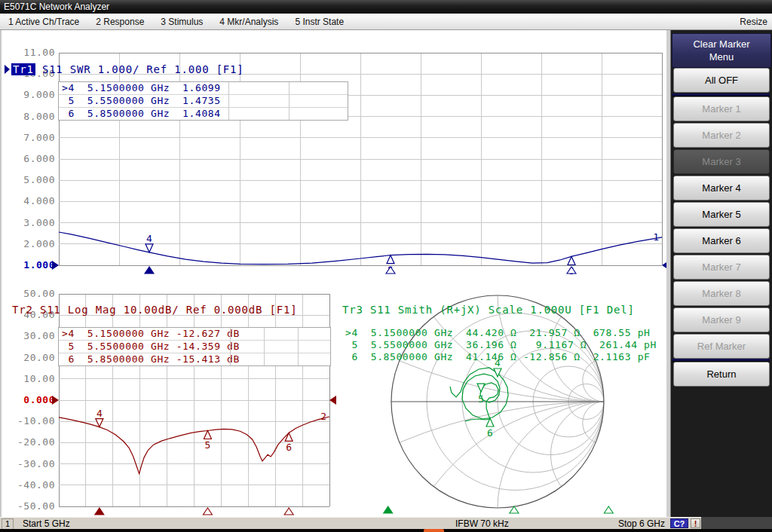 The width and height of the screenshot is (772, 532). What do you see at coordinates (39, 244) in the screenshot?
I see `tr1-ytick: 2.000` at bounding box center [39, 244].